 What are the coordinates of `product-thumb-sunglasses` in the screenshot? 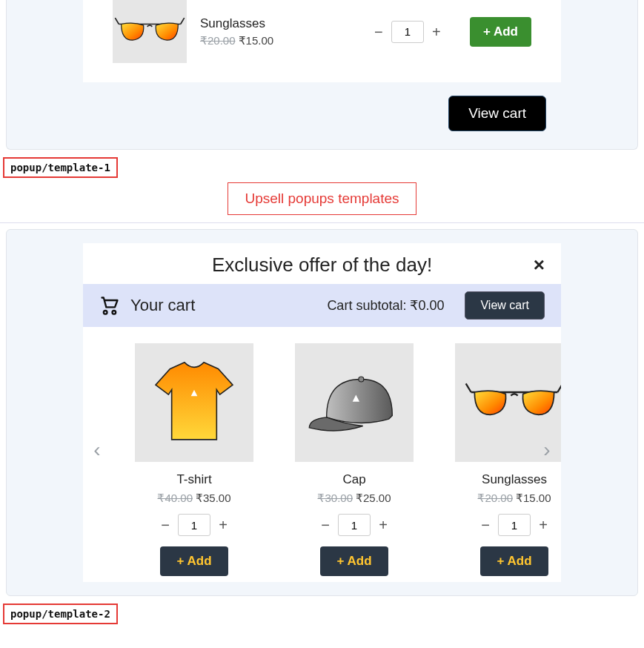 It's located at (150, 31).